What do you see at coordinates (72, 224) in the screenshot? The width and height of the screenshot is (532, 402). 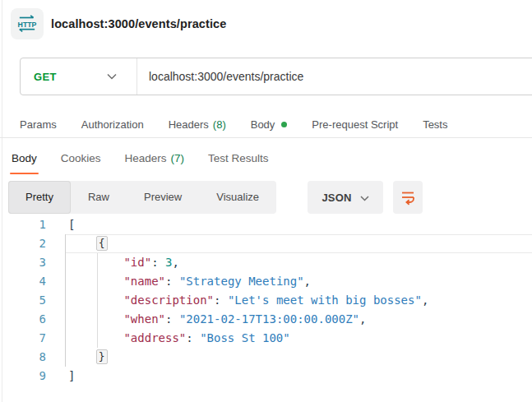 I see `token-punc: [` at bounding box center [72, 224].